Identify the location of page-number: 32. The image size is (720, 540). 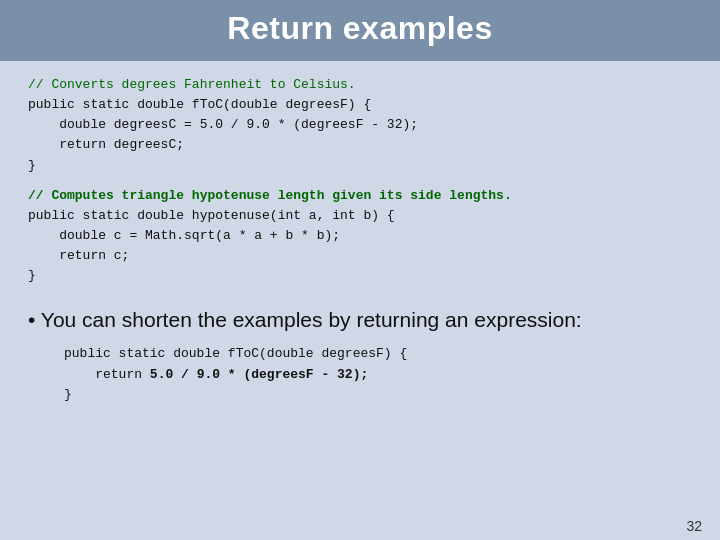
(360, 528).